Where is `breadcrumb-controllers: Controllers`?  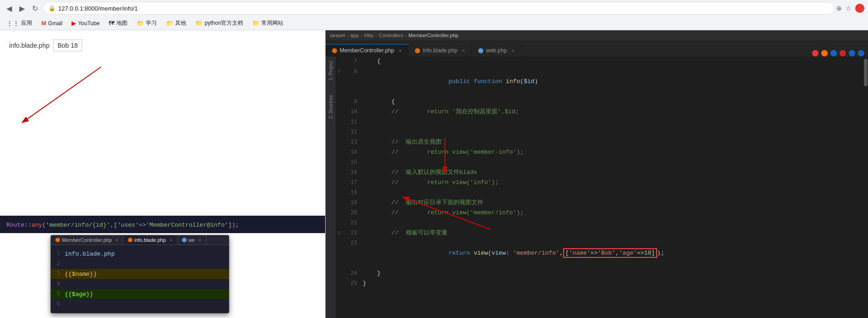 breadcrumb-controllers: Controllers is located at coordinates (391, 35).